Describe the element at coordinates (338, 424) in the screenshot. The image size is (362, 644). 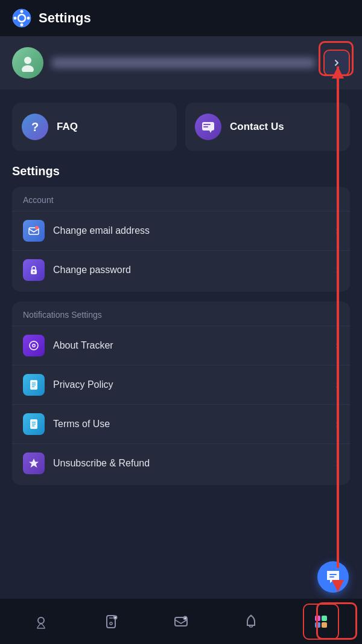
I see `terms-of-use-chevron: ›` at that location.